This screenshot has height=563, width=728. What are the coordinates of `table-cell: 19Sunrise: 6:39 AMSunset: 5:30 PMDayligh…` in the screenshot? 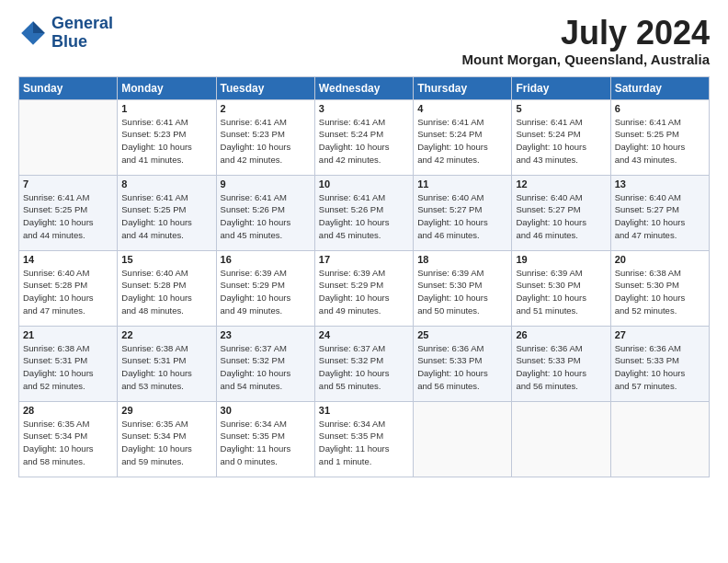 It's located at (561, 288).